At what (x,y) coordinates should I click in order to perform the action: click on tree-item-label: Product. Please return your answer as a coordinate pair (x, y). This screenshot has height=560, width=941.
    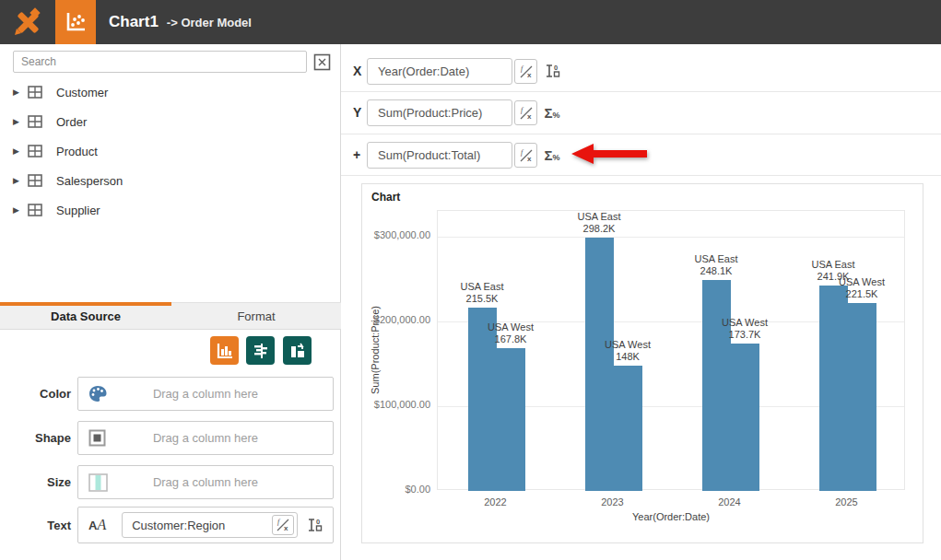
    Looking at the image, I should click on (77, 151).